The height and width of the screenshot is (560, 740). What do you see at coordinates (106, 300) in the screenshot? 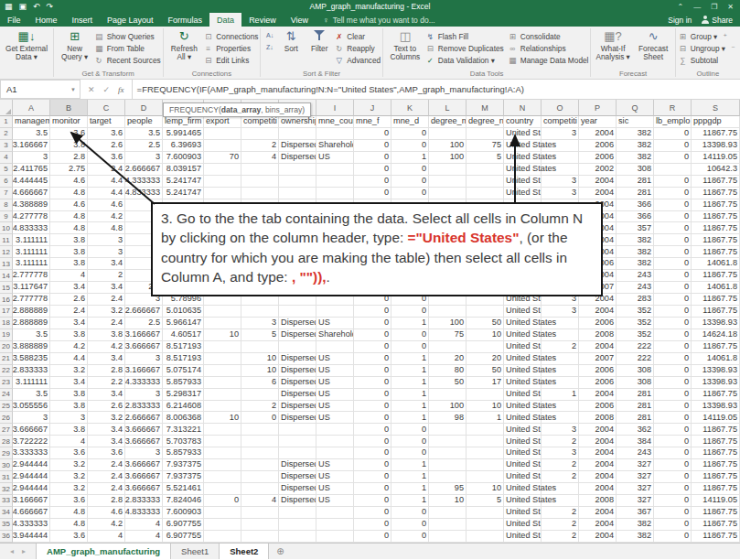
I see `cell-C16: 2.4` at bounding box center [106, 300].